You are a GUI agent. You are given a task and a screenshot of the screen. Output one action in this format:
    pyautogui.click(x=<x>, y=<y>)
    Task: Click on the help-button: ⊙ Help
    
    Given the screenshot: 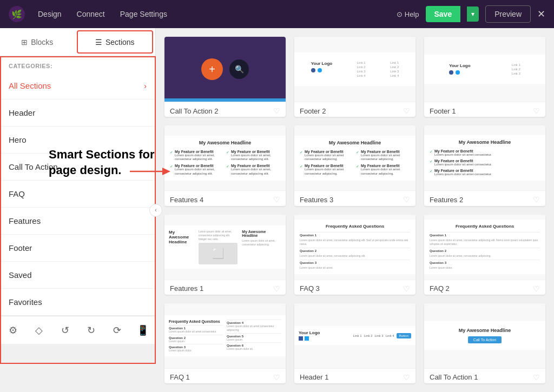 What is the action you would take?
    pyautogui.click(x=408, y=14)
    